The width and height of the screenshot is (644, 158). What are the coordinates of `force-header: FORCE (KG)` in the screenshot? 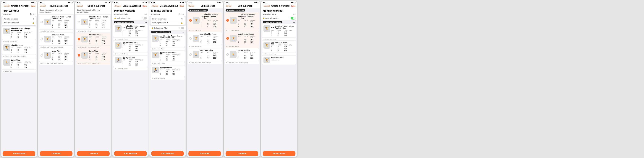 It's located at (28, 32).